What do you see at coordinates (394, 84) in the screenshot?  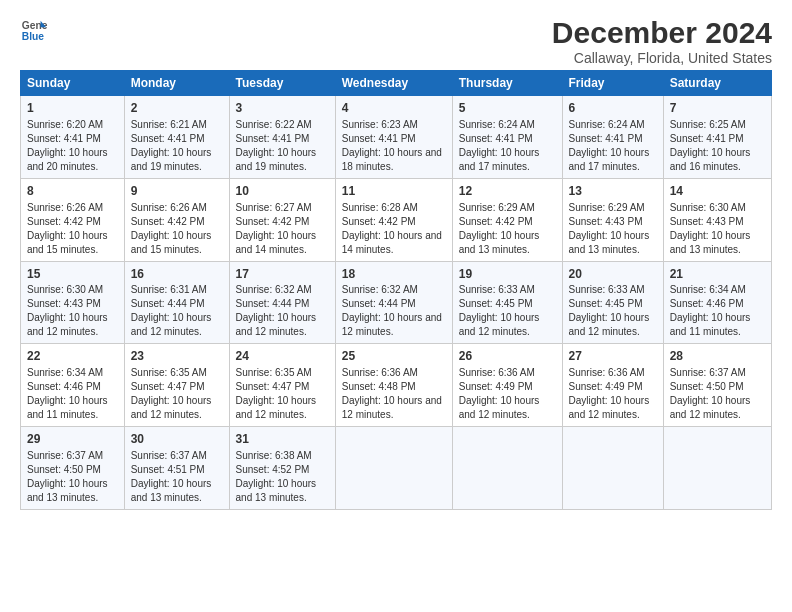 I see `col-header-wednesday: Wednesday` at bounding box center [394, 84].